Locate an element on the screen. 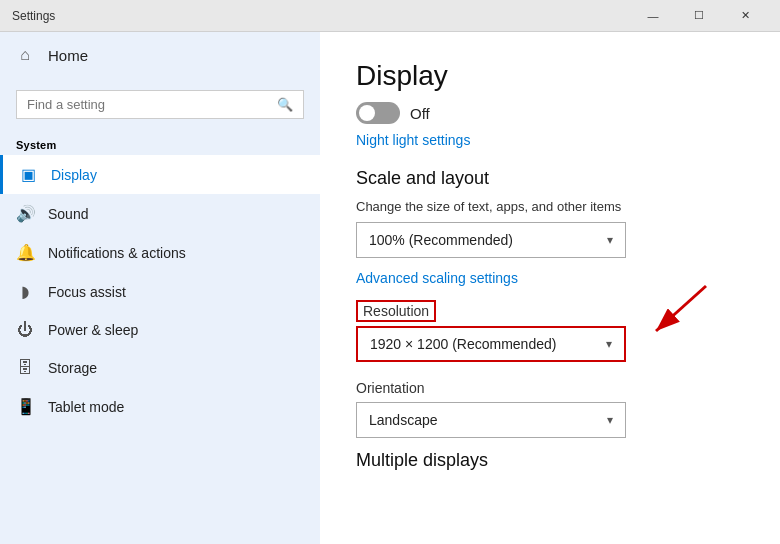 This screenshot has width=780, height=544. display-toggle-row: Off is located at coordinates (550, 113).